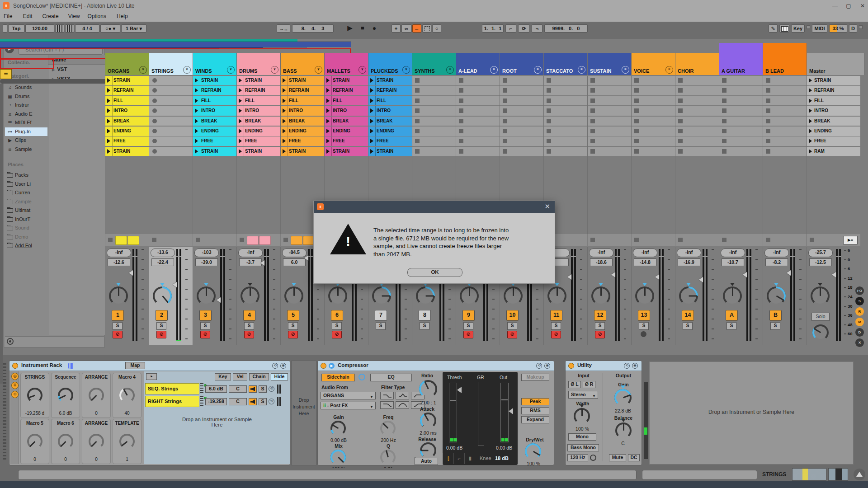 This screenshot has width=868, height=488. What do you see at coordinates (217, 389) in the screenshot?
I see `chain-row-1: SEQ. Strings6.0 dBCS⟲` at bounding box center [217, 389].